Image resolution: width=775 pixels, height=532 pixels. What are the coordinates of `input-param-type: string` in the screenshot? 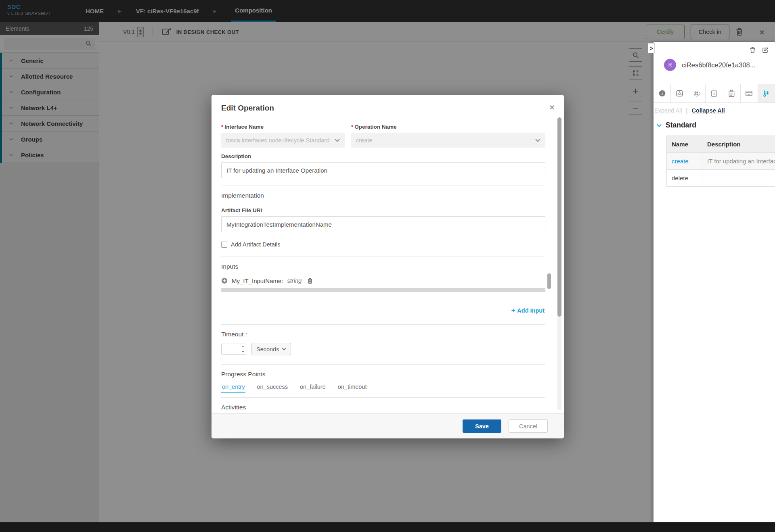 It's located at (295, 281).